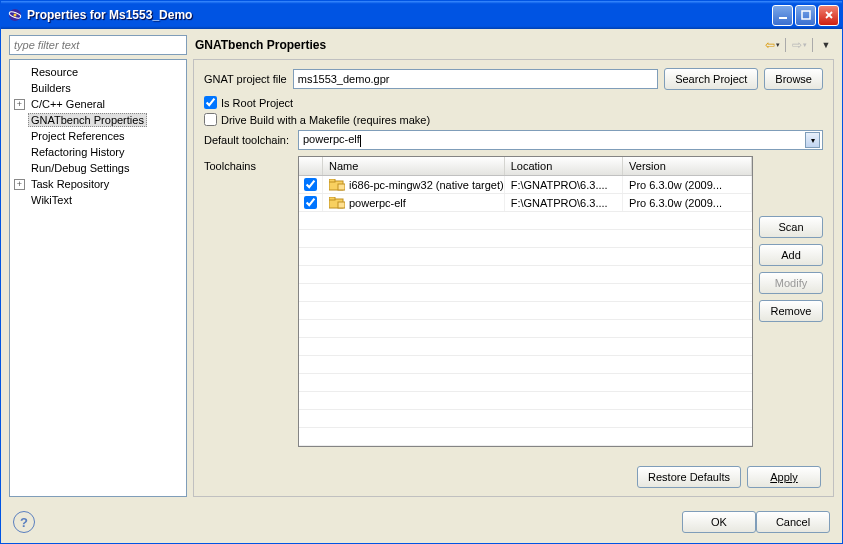 Image resolution: width=843 pixels, height=544 pixels. Describe the element at coordinates (711, 79) in the screenshot. I see `search-project-button: Search Project` at that location.